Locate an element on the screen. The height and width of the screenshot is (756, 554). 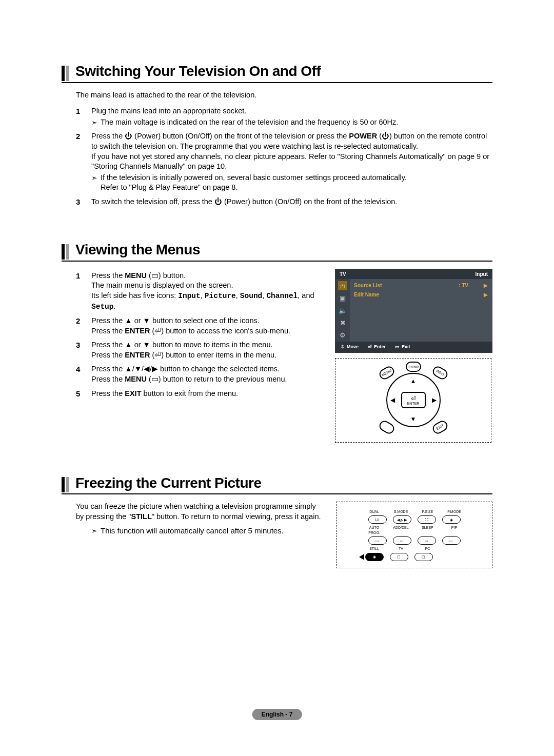
picture-icon: ▣ is located at coordinates (343, 298).